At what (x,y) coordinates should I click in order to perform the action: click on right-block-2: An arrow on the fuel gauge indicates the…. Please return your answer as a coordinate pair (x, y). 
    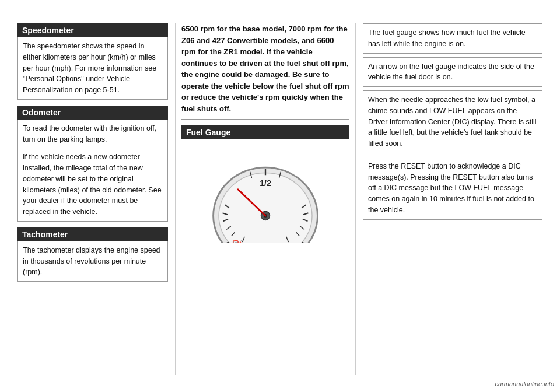
    Looking at the image, I should click on (453, 72).